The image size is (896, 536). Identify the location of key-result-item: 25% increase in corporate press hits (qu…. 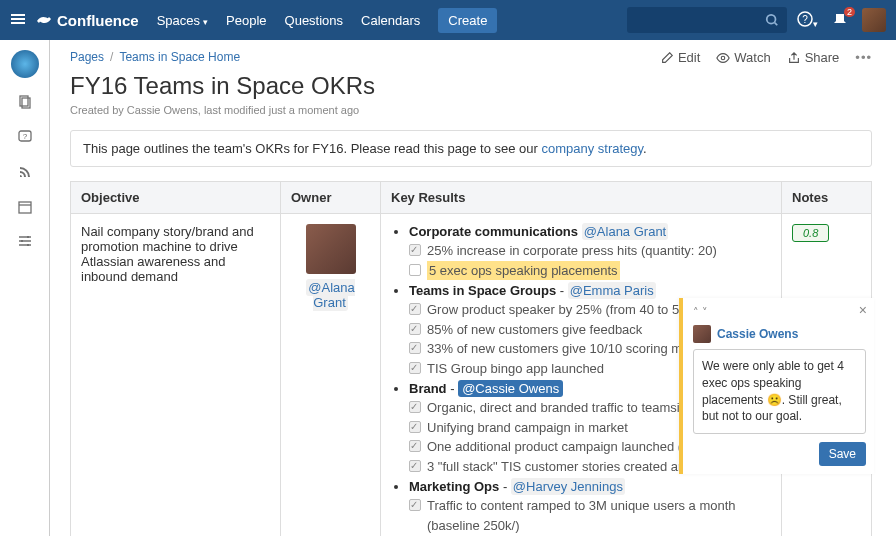
(590, 251).